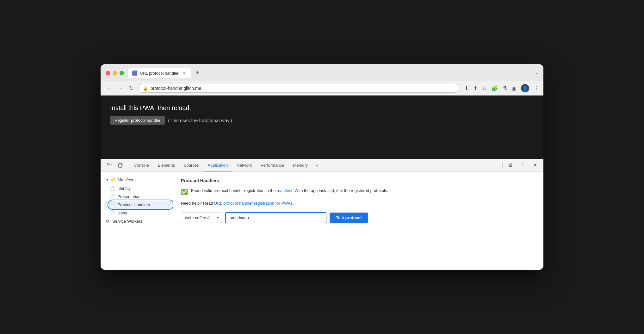 The height and width of the screenshot is (334, 644). What do you see at coordinates (234, 190) in the screenshot?
I see `status-text-before: Found valid protocol handler registratio…` at bounding box center [234, 190].